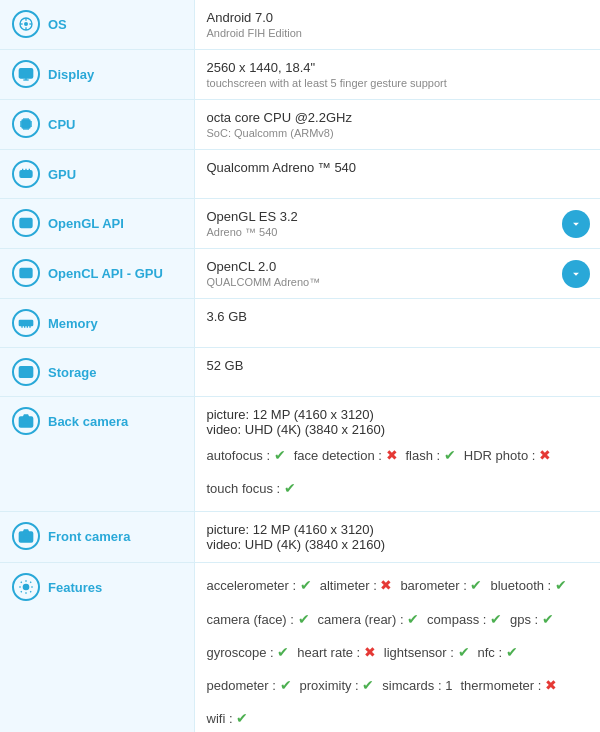 This screenshot has width=600, height=732. I want to click on features-line: accelerometer : ✔altimeter : ✖barometer …, so click(398, 586).